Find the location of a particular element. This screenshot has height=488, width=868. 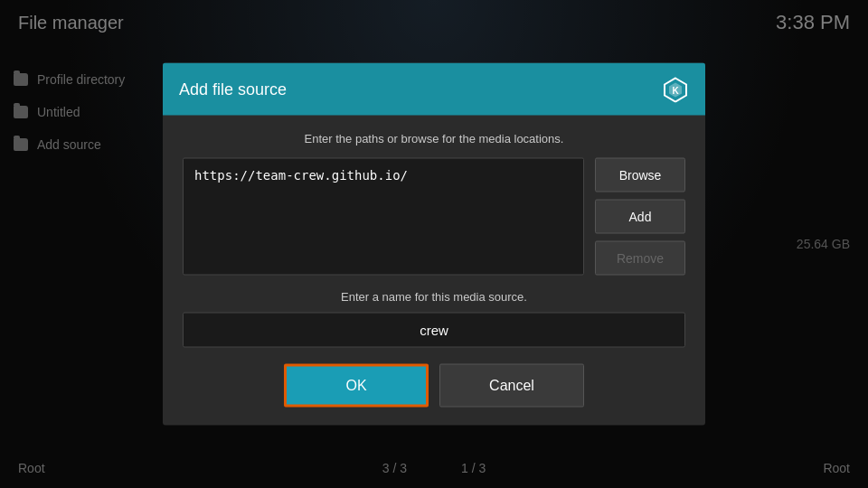

dialog-footer: OK Cancel is located at coordinates (434, 386).